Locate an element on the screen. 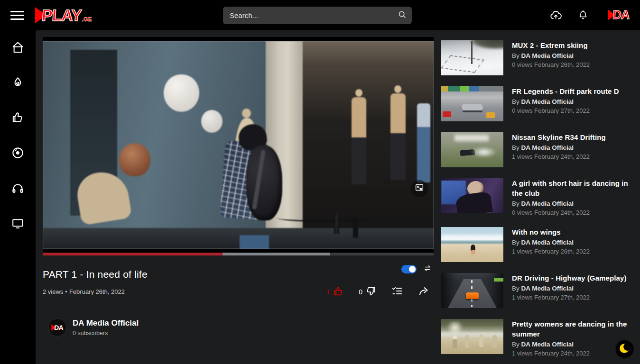 The image size is (640, 364). channel-row: DA DA Media Official 0 subscribers is located at coordinates (241, 328).